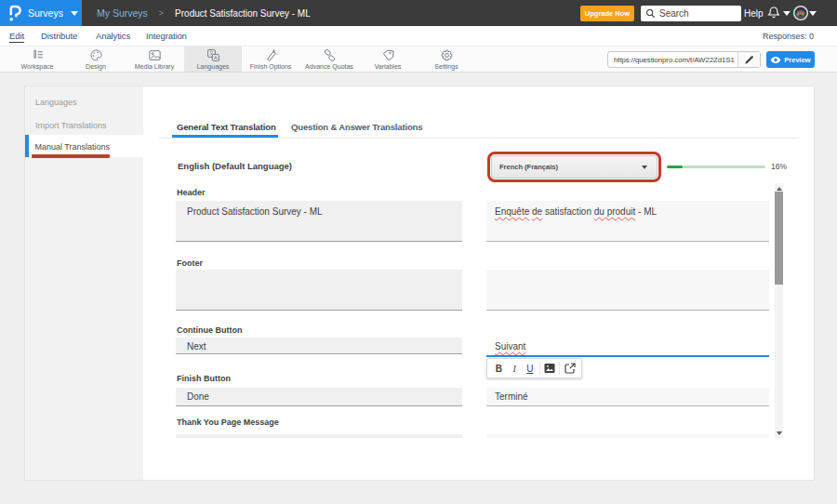 The height and width of the screenshot is (504, 837). What do you see at coordinates (192, 192) in the screenshot?
I see `row-label-header: Header` at bounding box center [192, 192].